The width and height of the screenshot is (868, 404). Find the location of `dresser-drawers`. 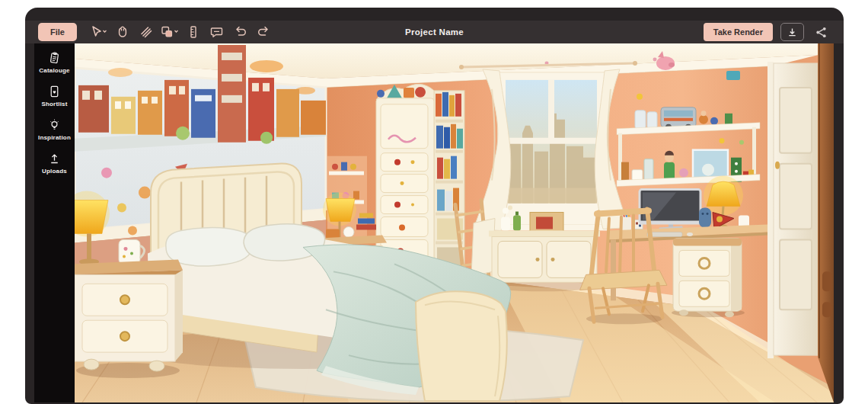

dresser-drawers is located at coordinates (404, 208).